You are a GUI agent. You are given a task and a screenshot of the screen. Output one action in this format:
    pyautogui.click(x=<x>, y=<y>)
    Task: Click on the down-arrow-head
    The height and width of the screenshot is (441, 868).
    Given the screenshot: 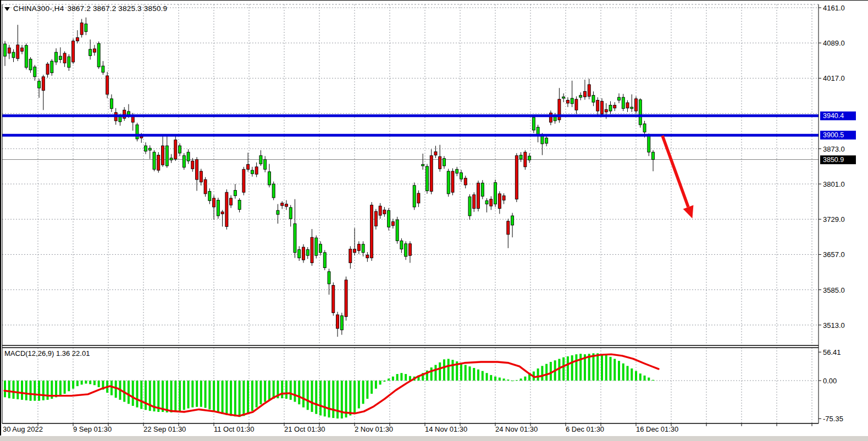 What is the action you would take?
    pyautogui.click(x=688, y=212)
    